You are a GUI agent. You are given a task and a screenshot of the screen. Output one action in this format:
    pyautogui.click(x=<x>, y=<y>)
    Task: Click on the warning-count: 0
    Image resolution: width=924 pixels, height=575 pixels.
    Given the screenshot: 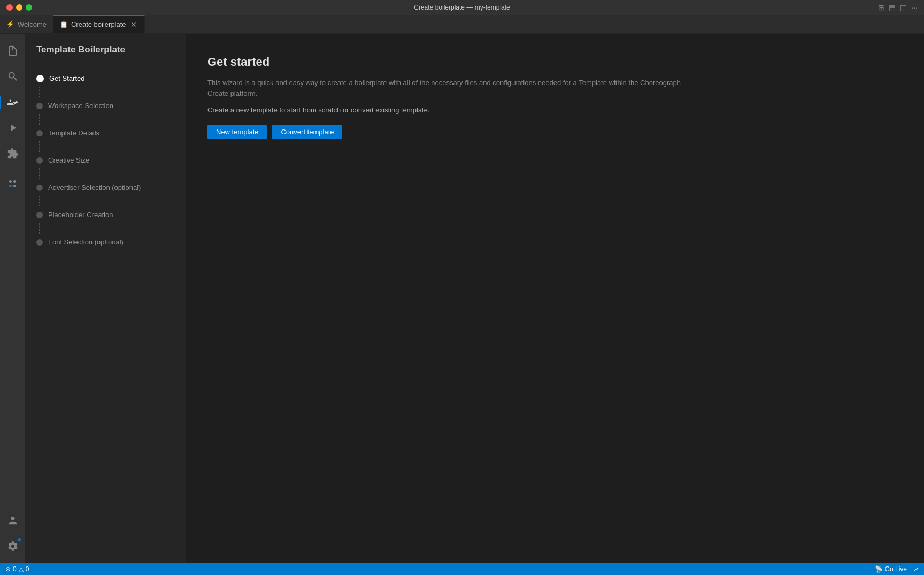 What is the action you would take?
    pyautogui.click(x=28, y=569)
    